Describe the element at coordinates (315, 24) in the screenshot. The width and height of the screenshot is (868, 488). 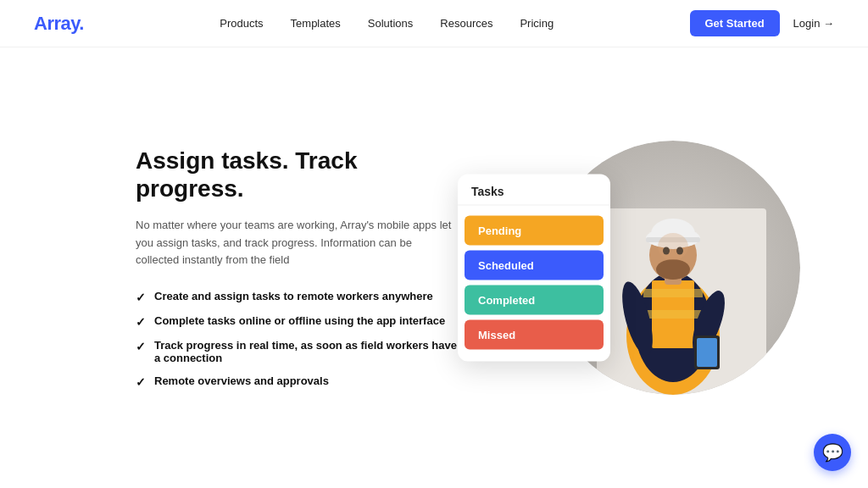
I see `nav-templates: Templates` at that location.